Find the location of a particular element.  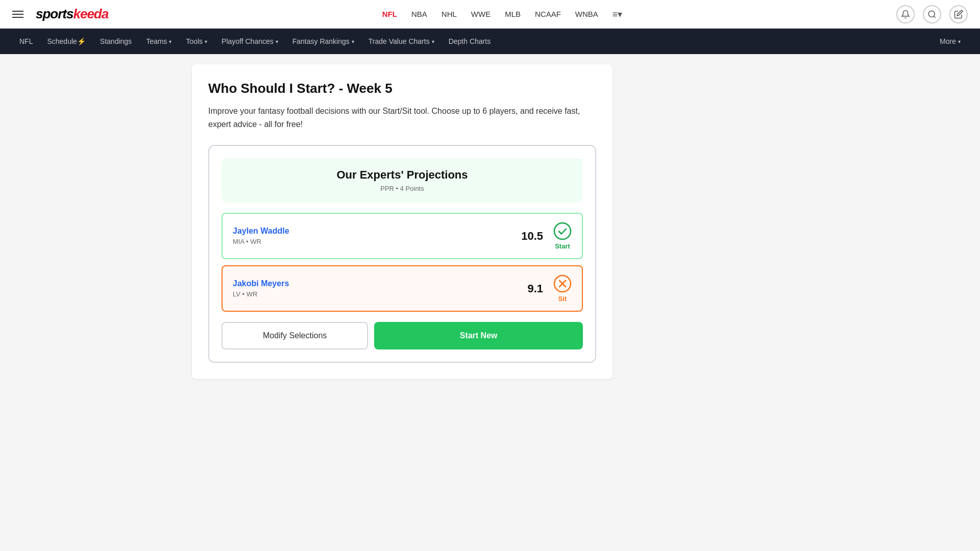

subnav-trade-value-charts: Trade Value Charts ▾ is located at coordinates (401, 41).